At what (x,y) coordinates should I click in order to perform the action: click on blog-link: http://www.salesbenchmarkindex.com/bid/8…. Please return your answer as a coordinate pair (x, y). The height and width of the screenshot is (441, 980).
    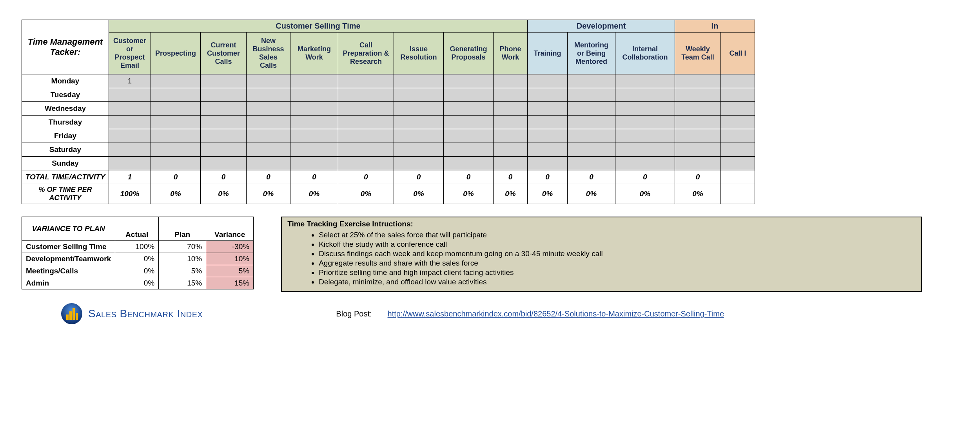
    Looking at the image, I should click on (556, 314).